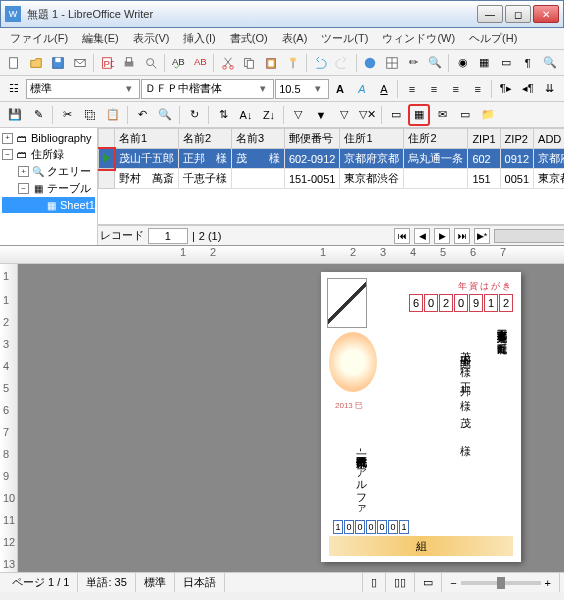  What do you see at coordinates (168, 236) in the screenshot?
I see `record-number-input` at bounding box center [168, 236].